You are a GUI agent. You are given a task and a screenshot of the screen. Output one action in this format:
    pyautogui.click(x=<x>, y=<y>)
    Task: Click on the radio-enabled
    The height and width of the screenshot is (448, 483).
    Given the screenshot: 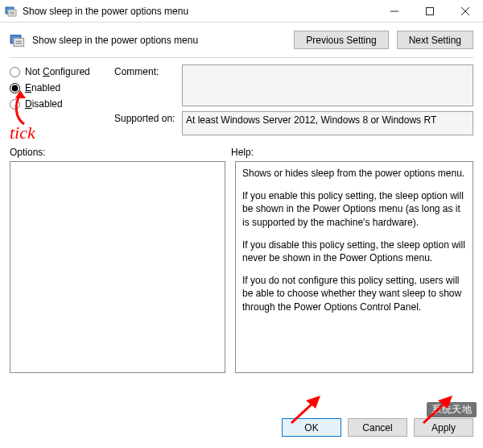 What is the action you would take?
    pyautogui.click(x=14, y=89)
    